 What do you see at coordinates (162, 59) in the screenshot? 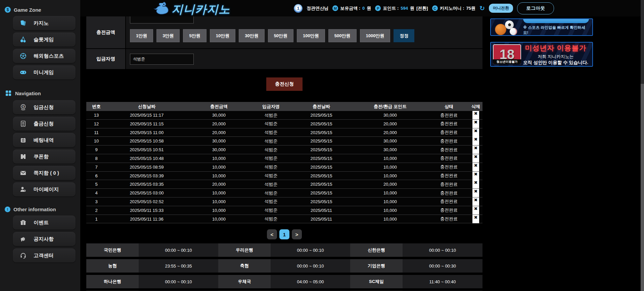
I see `depositor-name-input` at bounding box center [162, 59].